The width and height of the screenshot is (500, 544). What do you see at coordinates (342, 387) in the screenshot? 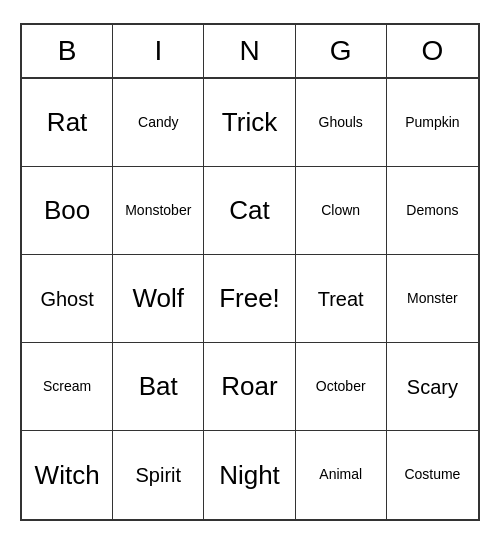
I see `bingo-cell-18: October` at bounding box center [342, 387].